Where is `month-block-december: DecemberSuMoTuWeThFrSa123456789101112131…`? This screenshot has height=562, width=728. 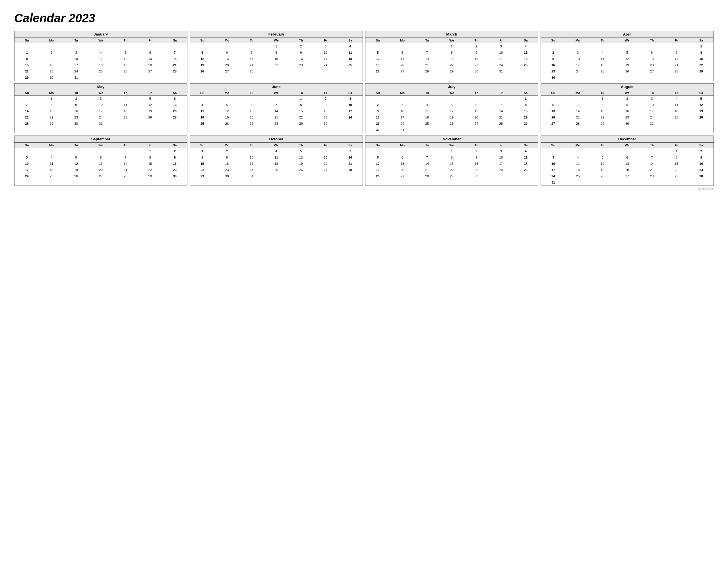
month-block-december: DecemberSuMoTuWeThFrSa123456789101112131… is located at coordinates (627, 161).